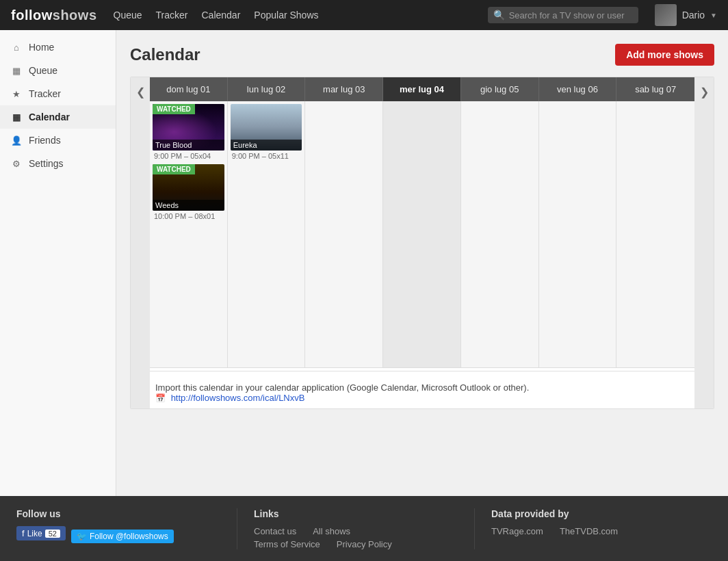 The image size is (728, 561). What do you see at coordinates (16, 118) in the screenshot?
I see `calendar-icon: ▦` at bounding box center [16, 118].